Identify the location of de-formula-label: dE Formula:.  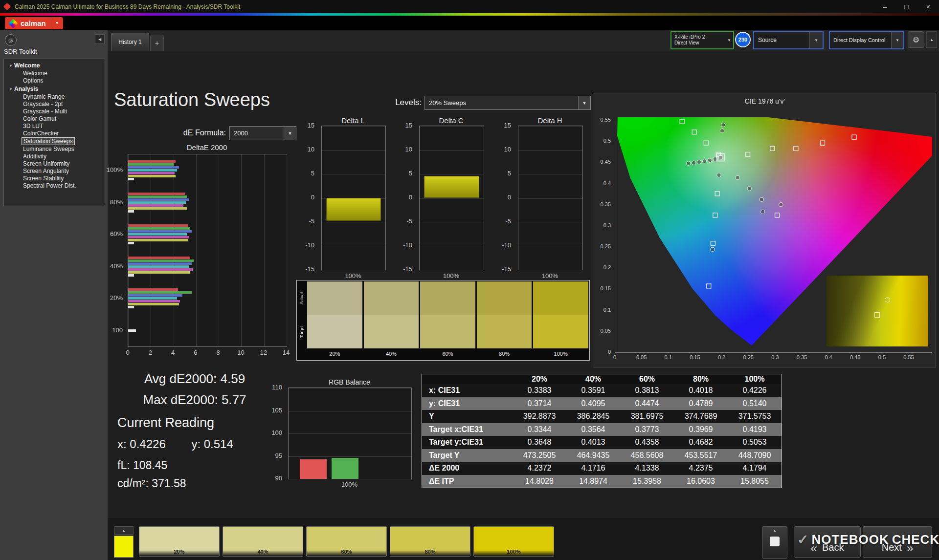
(196, 133).